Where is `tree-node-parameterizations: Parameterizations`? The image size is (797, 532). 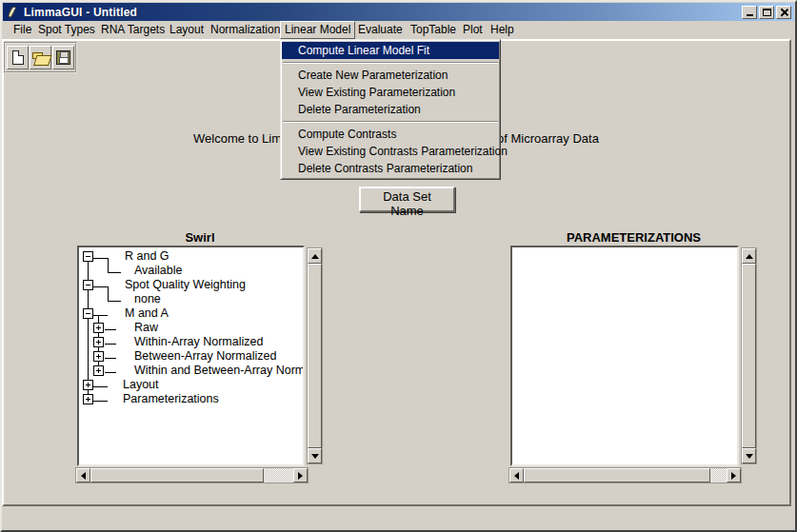 tree-node-parameterizations: Parameterizations is located at coordinates (190, 400).